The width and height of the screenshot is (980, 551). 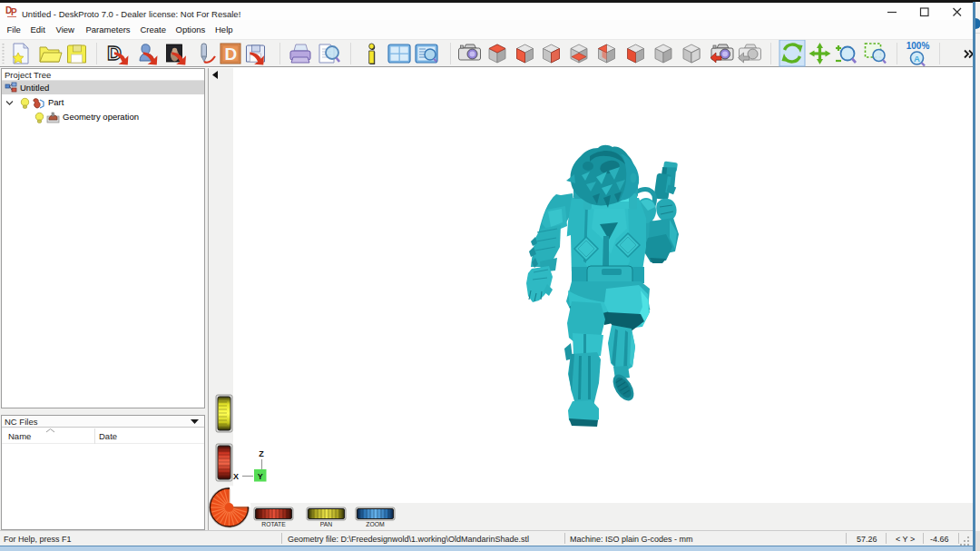 What do you see at coordinates (15, 13) in the screenshot?
I see `svg-text: P` at bounding box center [15, 13].